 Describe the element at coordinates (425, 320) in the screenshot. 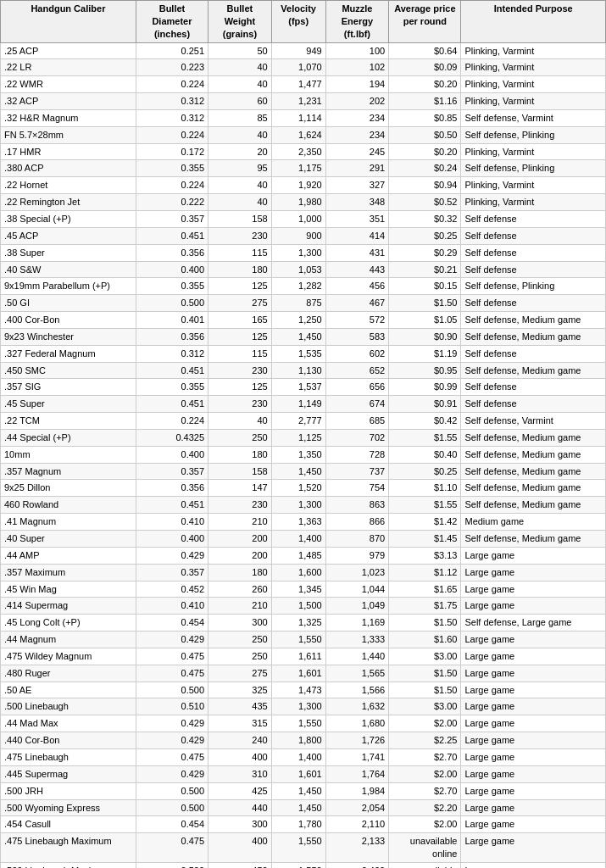

I see `table-cell: $1.05` at that location.